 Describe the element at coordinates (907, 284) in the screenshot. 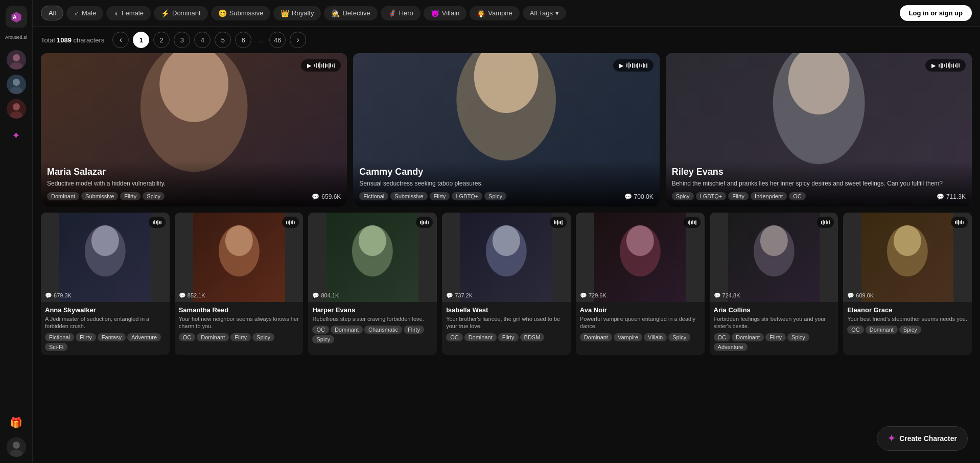

I see `small-card-eleanor: 💬 609.0K Eleanor Grace Your best friend'…` at that location.